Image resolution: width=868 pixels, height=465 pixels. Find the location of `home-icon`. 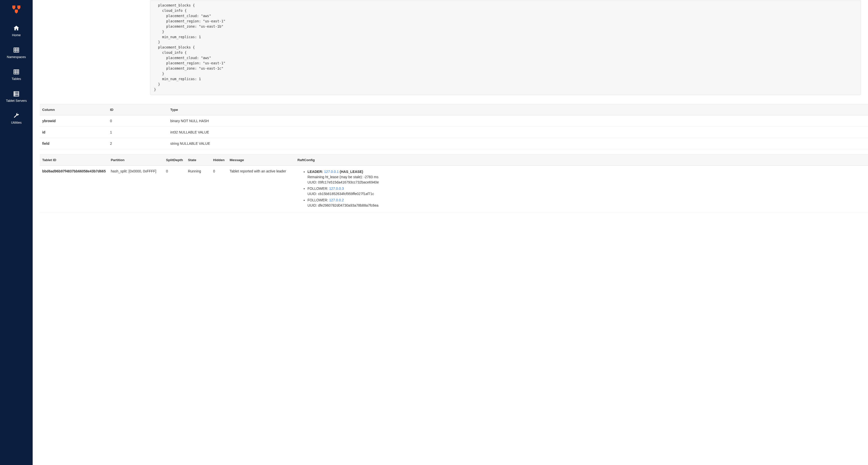

home-icon is located at coordinates (16, 28).